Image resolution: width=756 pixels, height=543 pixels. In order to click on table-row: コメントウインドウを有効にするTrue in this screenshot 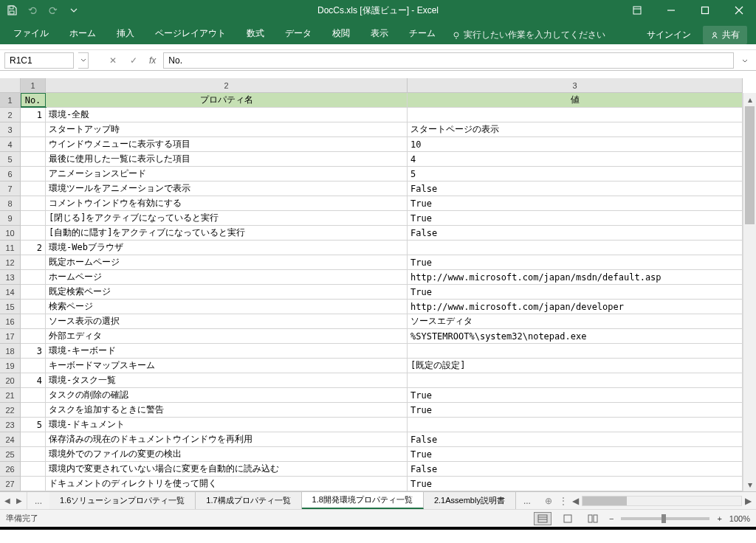, I will do `click(382, 204)`.